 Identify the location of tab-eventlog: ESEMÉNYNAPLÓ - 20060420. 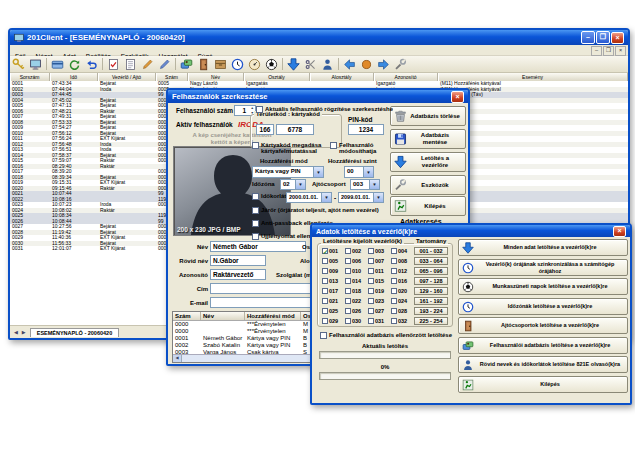
(75, 332).